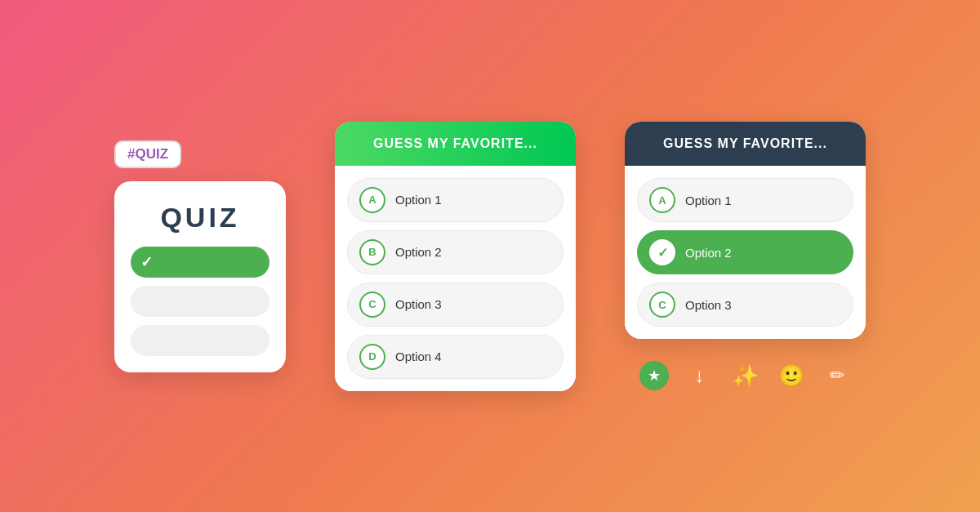 The image size is (980, 512). What do you see at coordinates (147, 262) in the screenshot?
I see `check-mark: ✓` at bounding box center [147, 262].